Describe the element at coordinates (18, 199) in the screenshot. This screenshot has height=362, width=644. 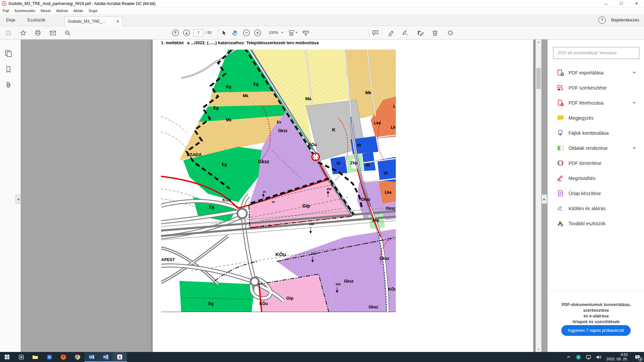
I see `collapse-left-pane-button: ◀` at that location.